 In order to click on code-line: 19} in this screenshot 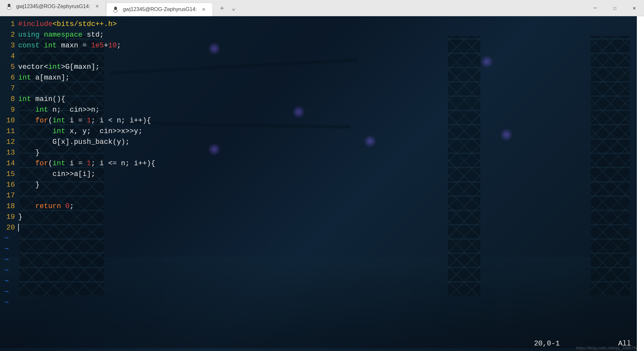, I will do `click(322, 217)`.